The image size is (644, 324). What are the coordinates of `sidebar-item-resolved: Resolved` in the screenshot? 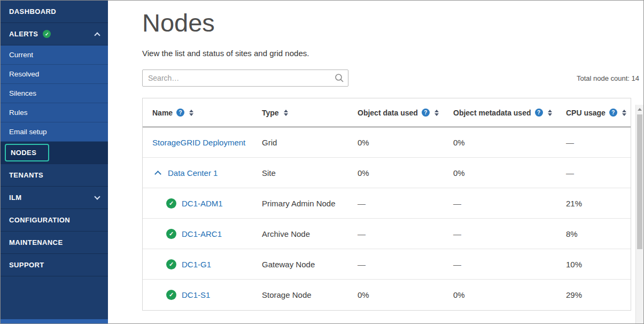 It's located at (55, 74).